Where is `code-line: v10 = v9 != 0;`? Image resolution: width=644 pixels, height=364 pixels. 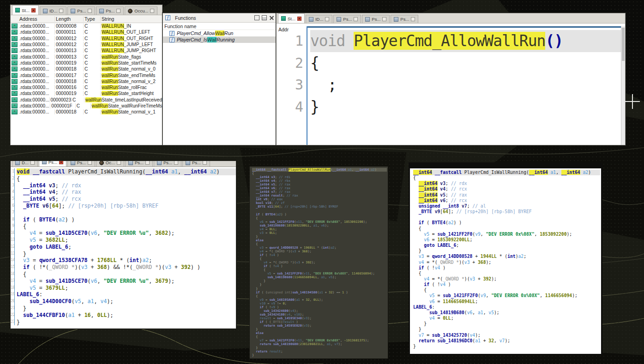
code-line: v10 = v9 != 0; is located at coordinates (319, 304).